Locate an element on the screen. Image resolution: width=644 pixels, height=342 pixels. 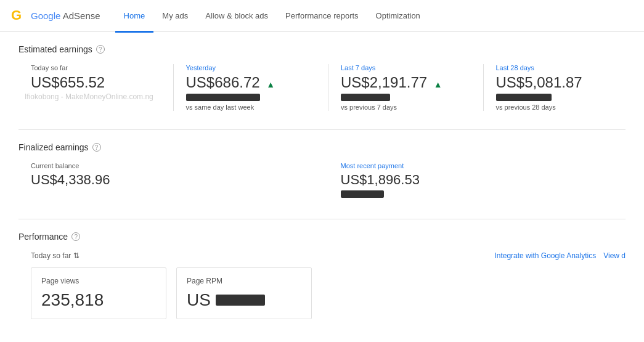
logo-google: Google is located at coordinates (46, 16).